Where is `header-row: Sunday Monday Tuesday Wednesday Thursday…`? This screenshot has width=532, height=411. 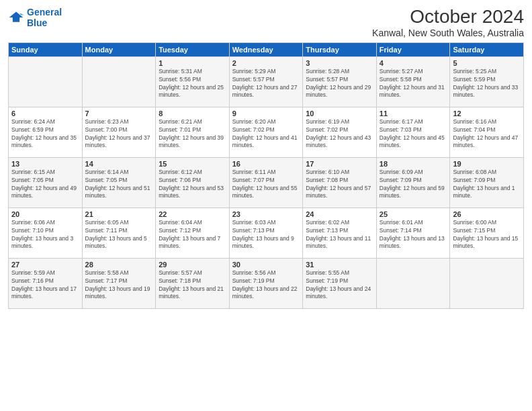 header-row: Sunday Monday Tuesday Wednesday Thursday… is located at coordinates (266, 50).